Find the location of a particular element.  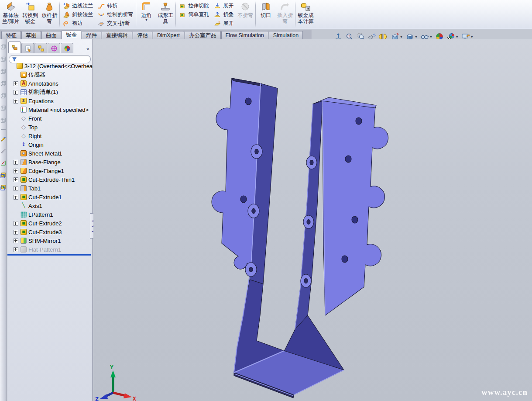

tree-item-edge-flange1: Edge-Flange1 is located at coordinates (50, 171).